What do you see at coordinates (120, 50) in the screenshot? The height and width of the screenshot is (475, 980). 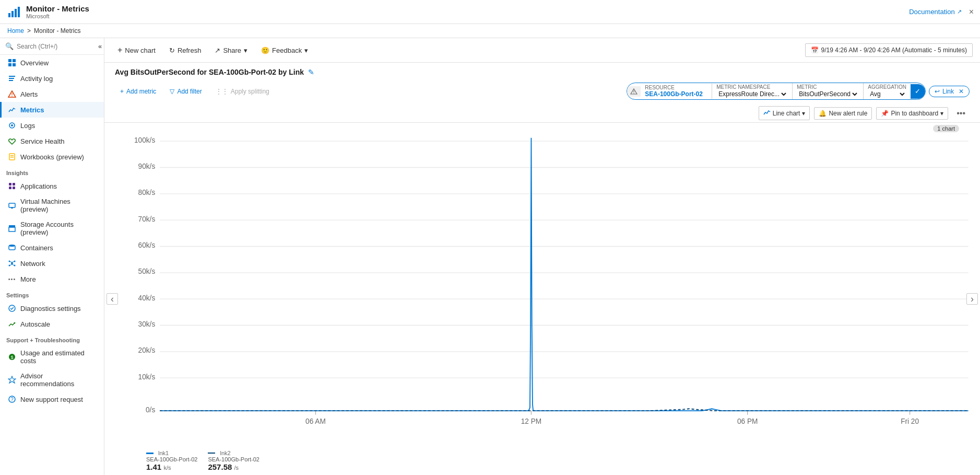 I see `plus-icon: +` at bounding box center [120, 50].